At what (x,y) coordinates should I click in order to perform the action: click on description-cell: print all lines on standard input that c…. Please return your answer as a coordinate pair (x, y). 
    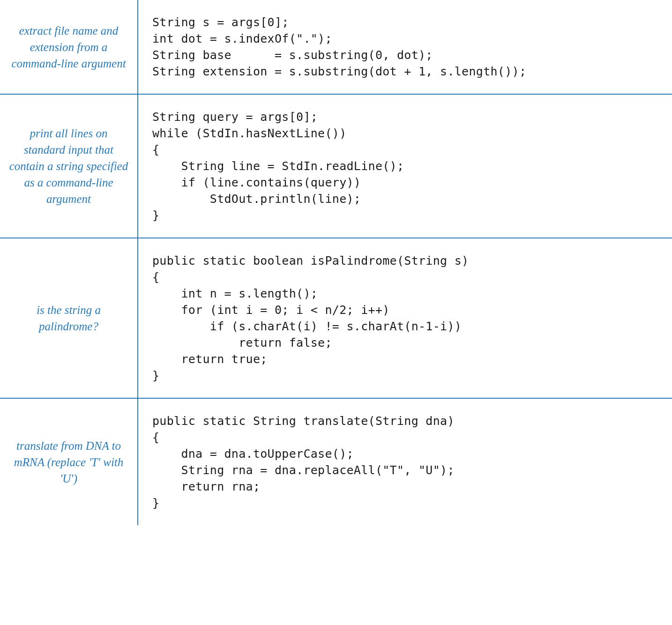
    Looking at the image, I should click on (69, 166).